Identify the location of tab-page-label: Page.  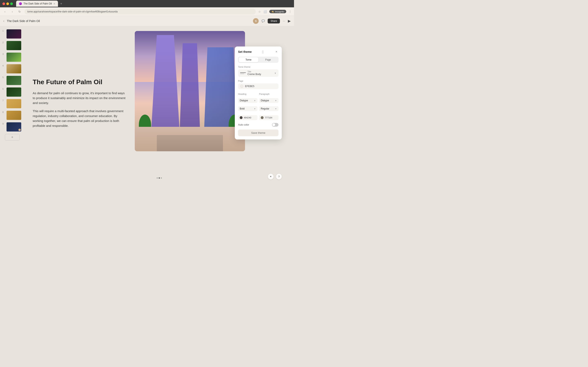
(268, 60).